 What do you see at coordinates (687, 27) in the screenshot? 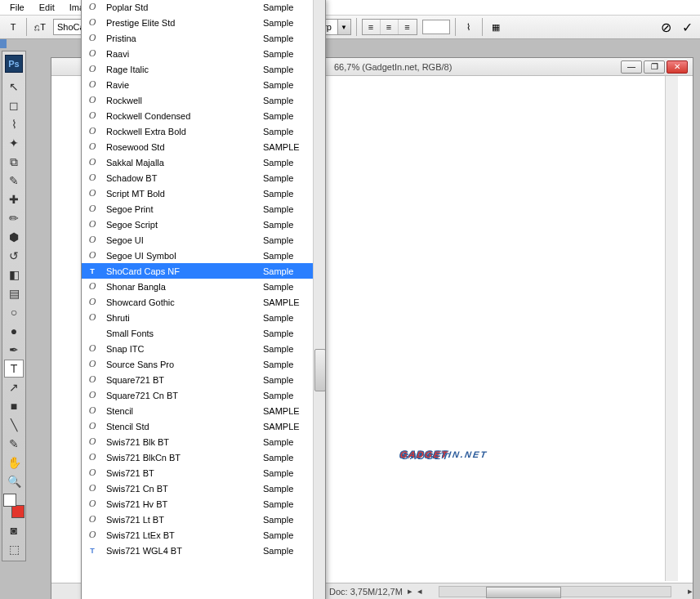
I see `commit-icon: ✓` at bounding box center [687, 27].